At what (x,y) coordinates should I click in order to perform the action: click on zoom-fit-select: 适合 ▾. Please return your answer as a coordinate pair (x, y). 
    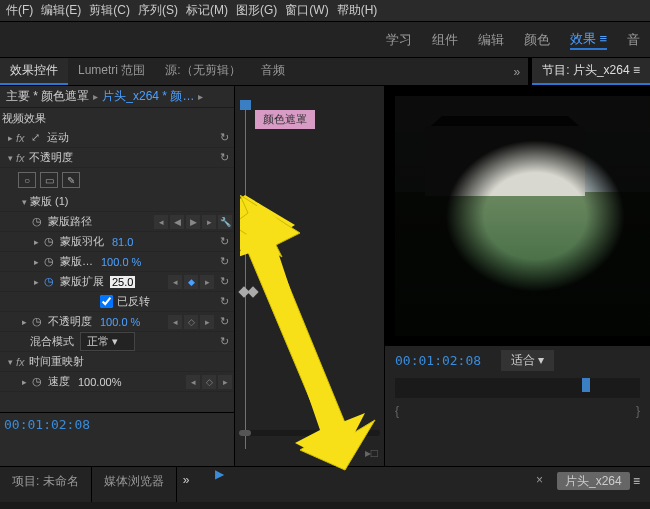
    Looking at the image, I should click on (528, 360).